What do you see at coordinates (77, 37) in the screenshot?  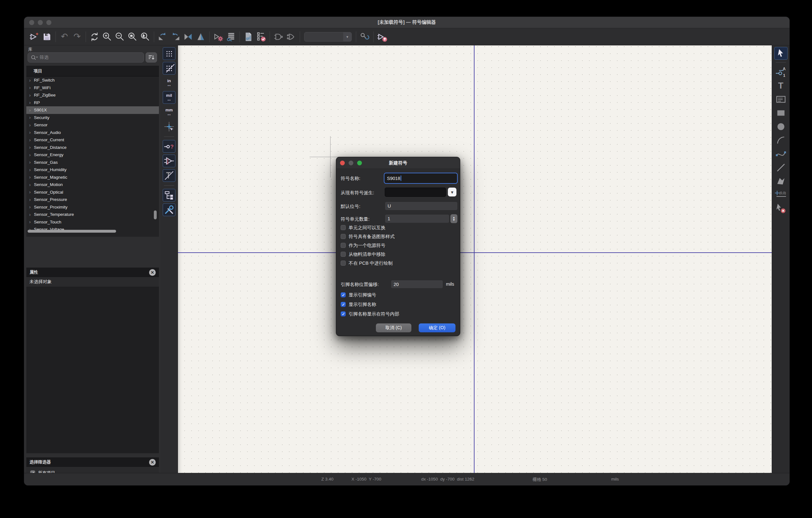 I see `redo-icon: ↷` at bounding box center [77, 37].